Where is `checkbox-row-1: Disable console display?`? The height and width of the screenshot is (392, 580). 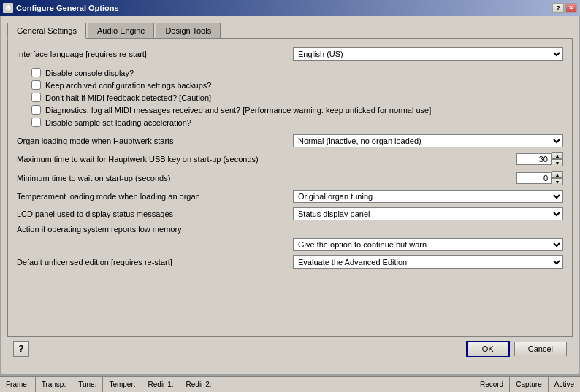 checkbox-row-1: Disable console display? is located at coordinates (290, 73).